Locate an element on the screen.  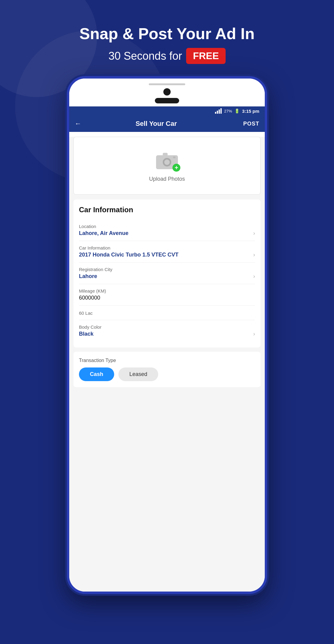
leased-button: Leased is located at coordinates (138, 374).